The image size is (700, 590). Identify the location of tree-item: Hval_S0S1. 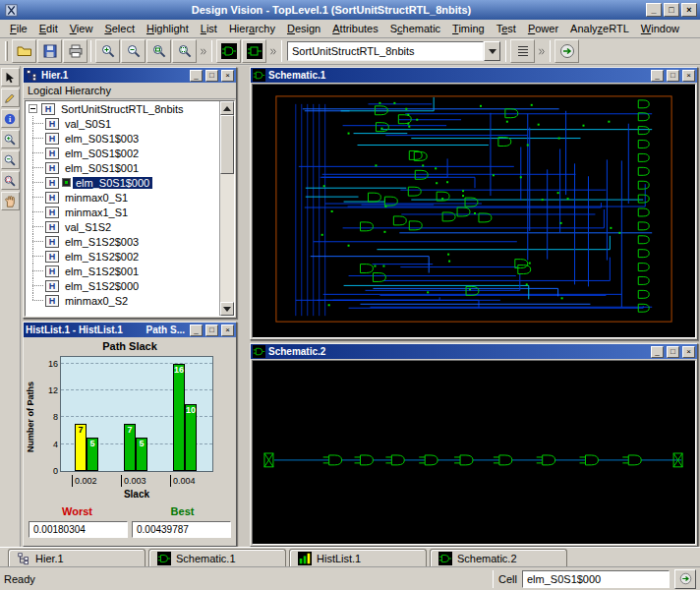
(122, 124).